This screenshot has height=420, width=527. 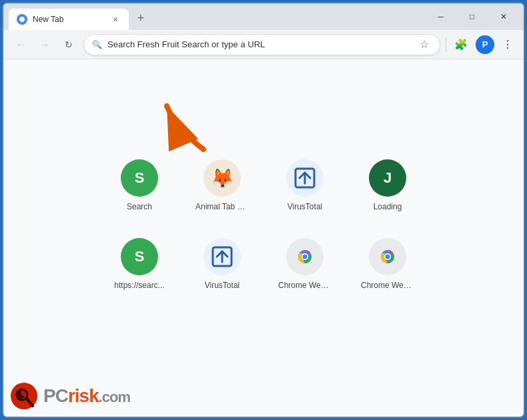 What do you see at coordinates (222, 178) in the screenshot?
I see `shortcut-animal-icon: 🦊` at bounding box center [222, 178].